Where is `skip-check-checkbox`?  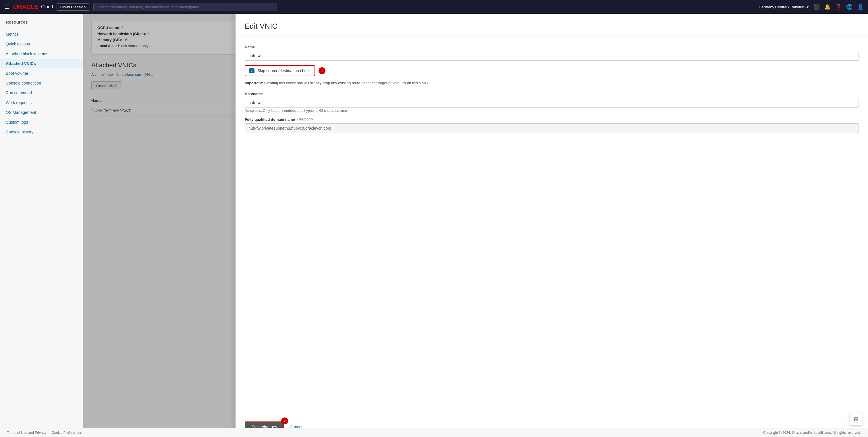 skip-check-checkbox is located at coordinates (252, 71).